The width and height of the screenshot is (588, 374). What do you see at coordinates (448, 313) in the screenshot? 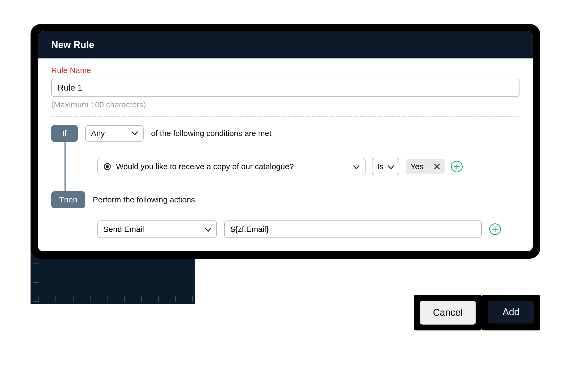
I see `cancel-button-frame: Cancel` at bounding box center [448, 313].